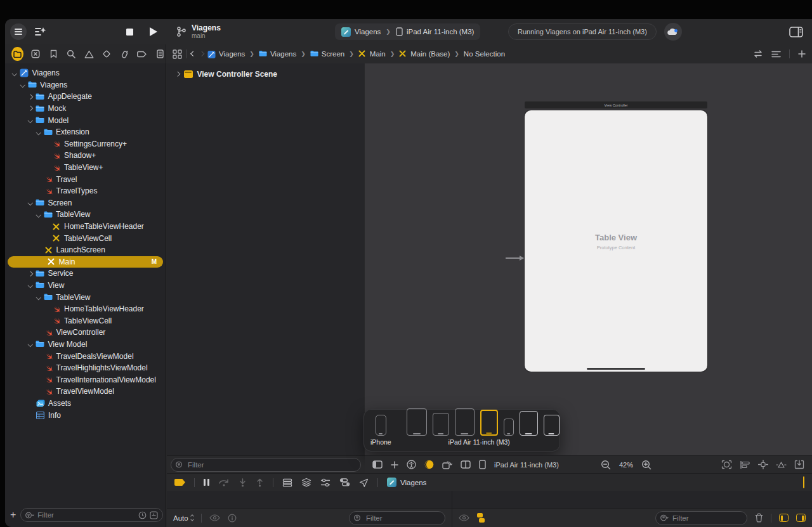  What do you see at coordinates (447, 465) in the screenshot?
I see `orientation-icon` at bounding box center [447, 465].